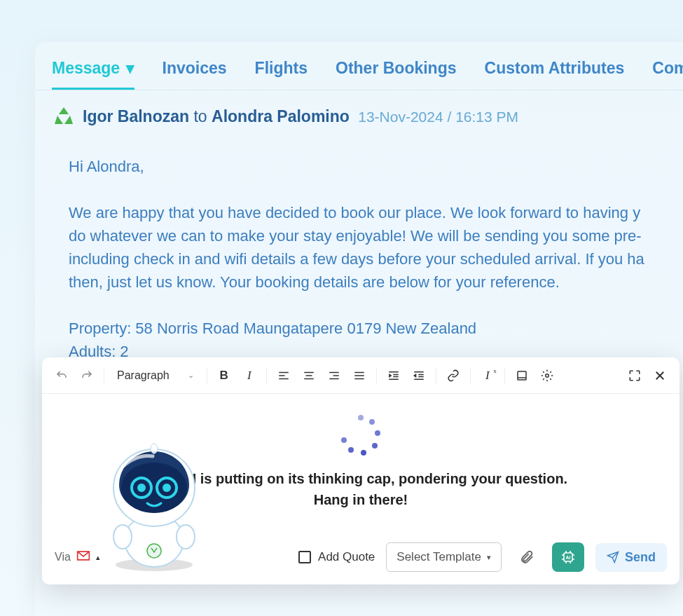  What do you see at coordinates (359, 71) in the screenshot?
I see `tab-bar: Message ▾ Invoices Flights Other Booking…` at bounding box center [359, 71].